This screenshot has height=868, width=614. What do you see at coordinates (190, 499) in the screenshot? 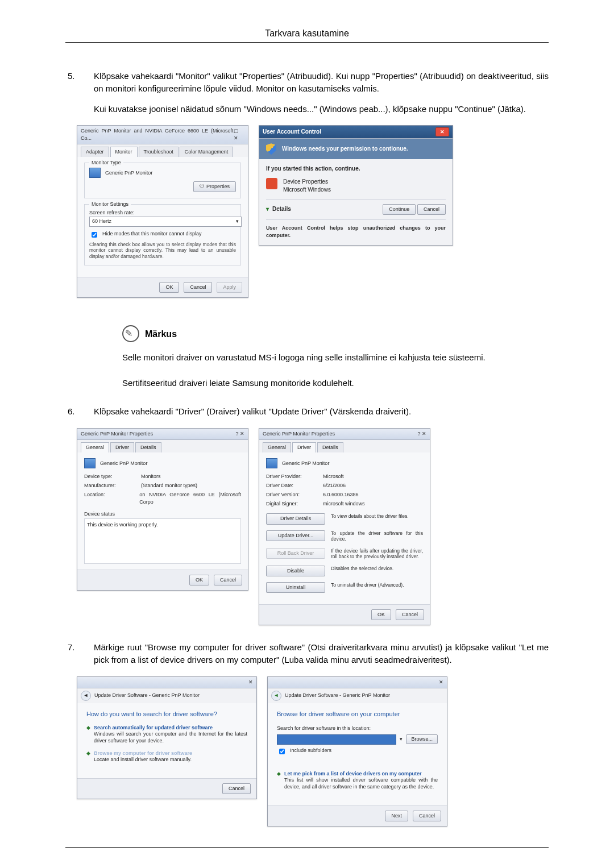
I see `value-location: on NVIDIA GeForce 6600 LE (Microsoft Cor…` at bounding box center [190, 499].